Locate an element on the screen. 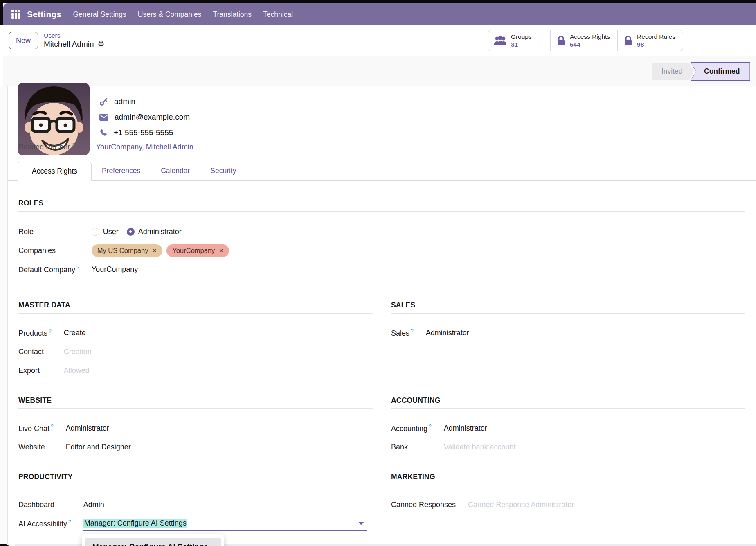 The height and width of the screenshot is (546, 756). groups-stat-button: Groups 31 is located at coordinates (519, 41).